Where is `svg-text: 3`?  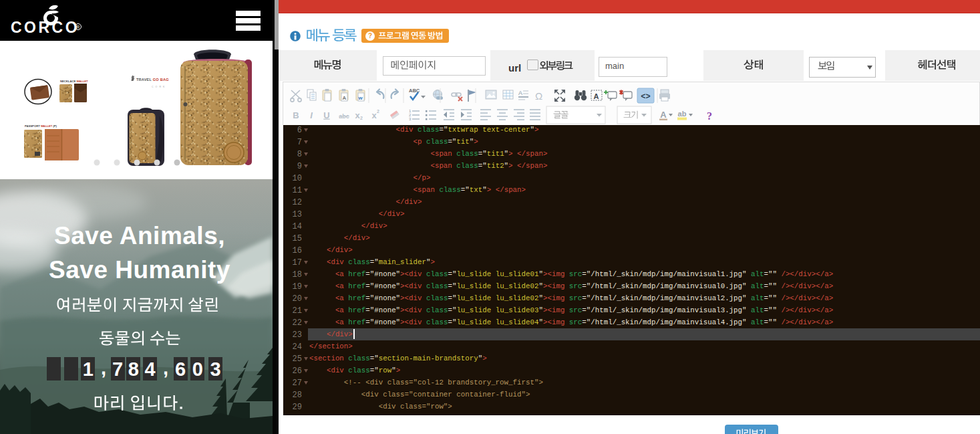
svg-text: 3 is located at coordinates (410, 119).